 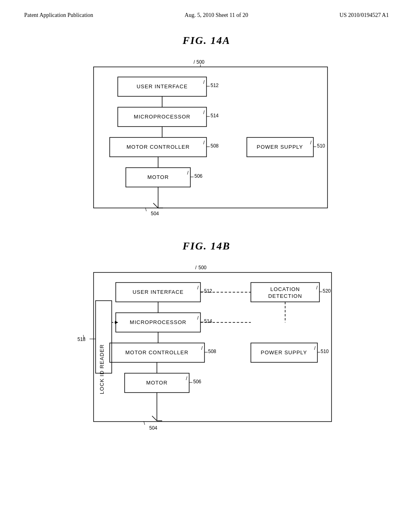 I want to click on microprocessor-b-label: MICROPROCESSOR, so click(x=158, y=322).